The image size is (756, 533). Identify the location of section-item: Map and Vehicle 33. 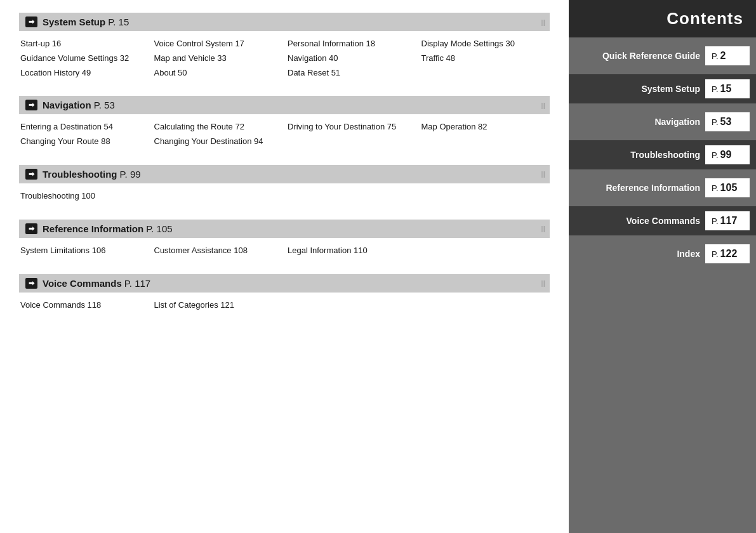
(218, 58).